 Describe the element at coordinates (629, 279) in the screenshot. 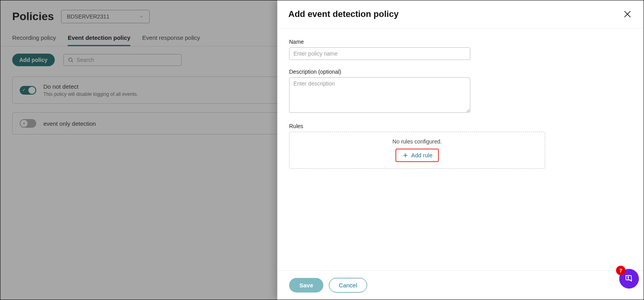

I see `help-launcher: 7` at that location.